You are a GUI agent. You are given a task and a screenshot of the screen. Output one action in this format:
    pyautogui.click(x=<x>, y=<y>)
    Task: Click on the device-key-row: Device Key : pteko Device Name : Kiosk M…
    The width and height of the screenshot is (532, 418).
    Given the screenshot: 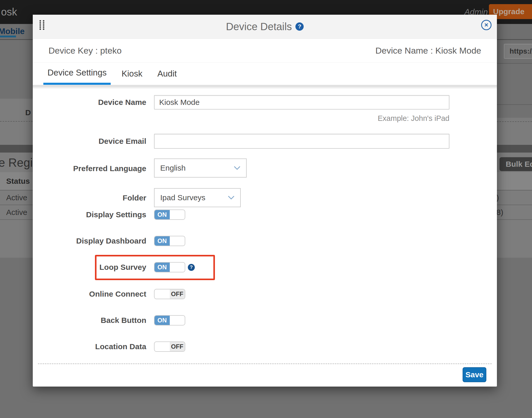 What is the action you would take?
    pyautogui.click(x=265, y=51)
    